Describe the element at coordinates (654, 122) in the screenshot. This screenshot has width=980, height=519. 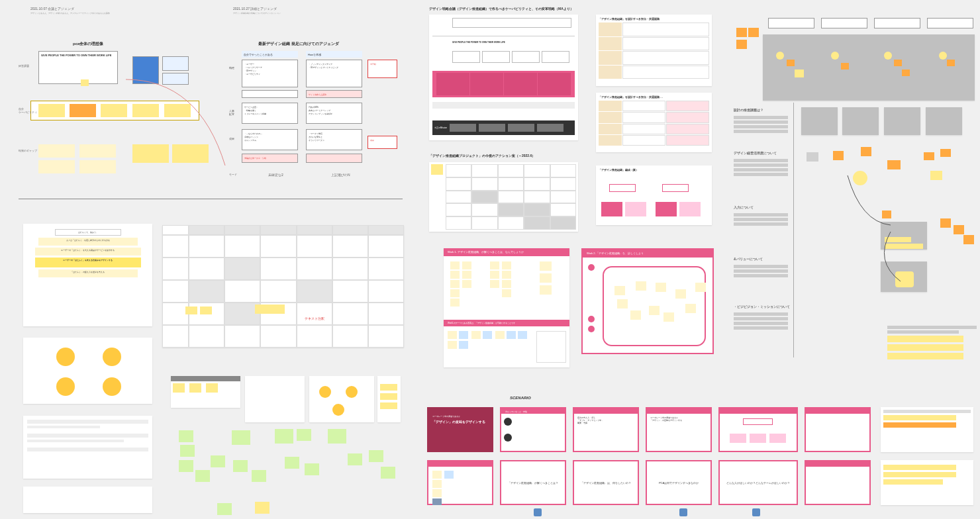
I see `comp-table-2: 「デザイン推進組織」を設計すべき担当・共通認識 …` at that location.